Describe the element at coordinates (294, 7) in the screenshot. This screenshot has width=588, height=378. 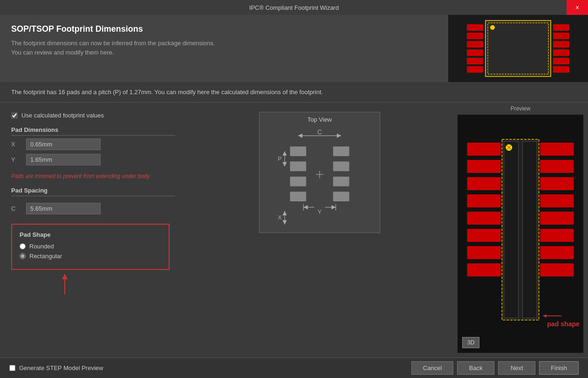
I see `title-bar-text: IPC® Compliant Footprint Wizard` at that location.